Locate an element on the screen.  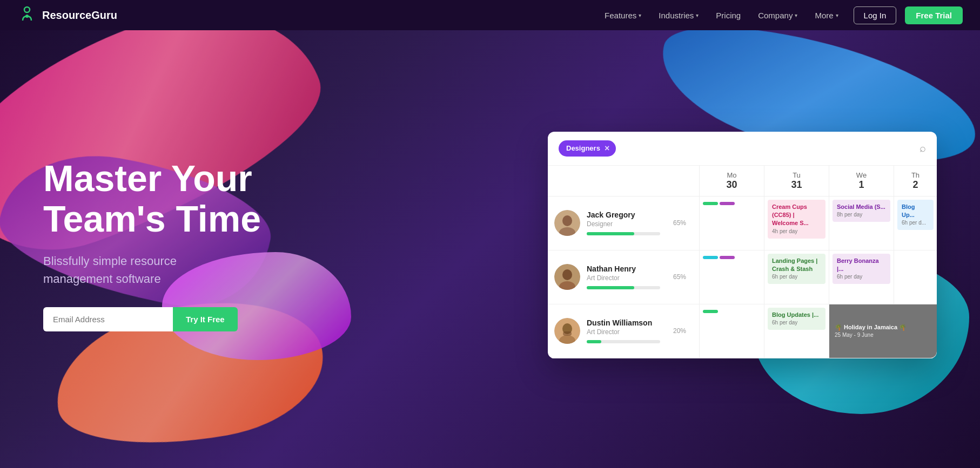
cal-cell-dustin-mo is located at coordinates (731, 331).